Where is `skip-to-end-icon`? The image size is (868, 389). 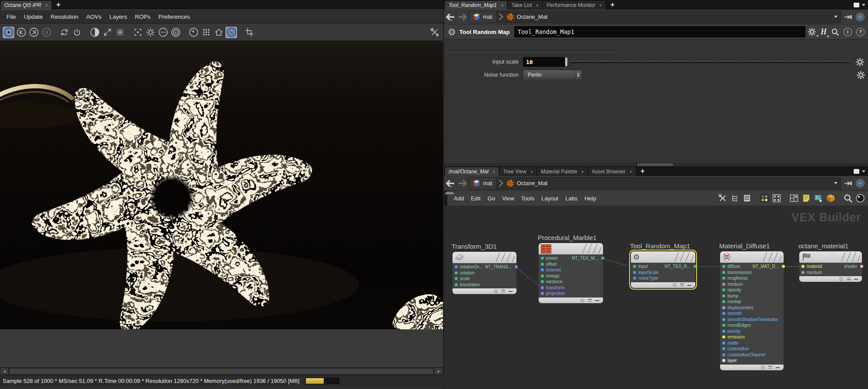 skip-to-end-icon is located at coordinates (34, 32).